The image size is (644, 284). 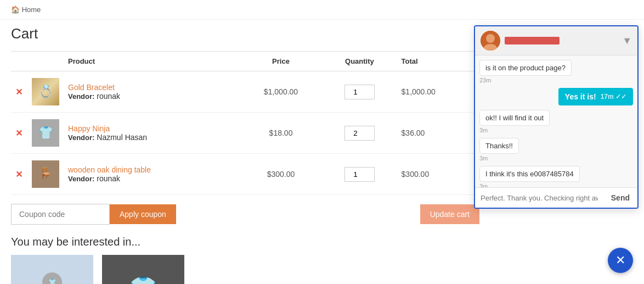 I want to click on chat-input-row: Send, so click(x=556, y=198).